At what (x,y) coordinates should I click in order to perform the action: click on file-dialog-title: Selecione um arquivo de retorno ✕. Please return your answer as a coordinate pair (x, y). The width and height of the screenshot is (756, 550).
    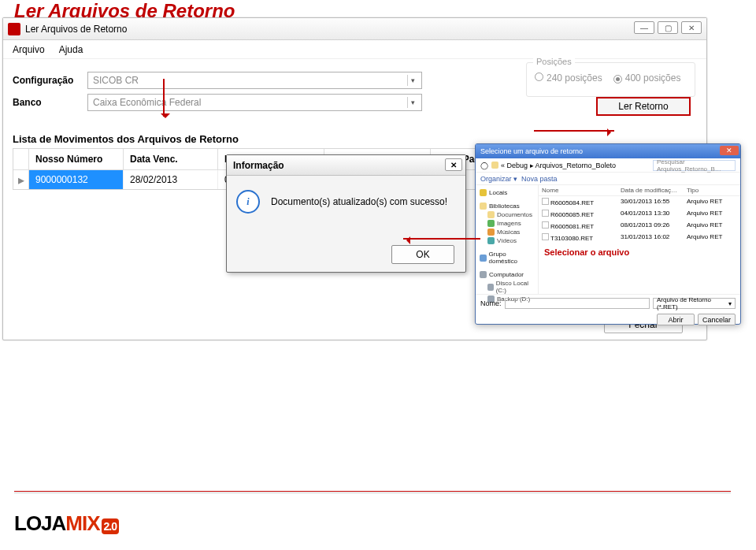
    Looking at the image, I should click on (608, 151).